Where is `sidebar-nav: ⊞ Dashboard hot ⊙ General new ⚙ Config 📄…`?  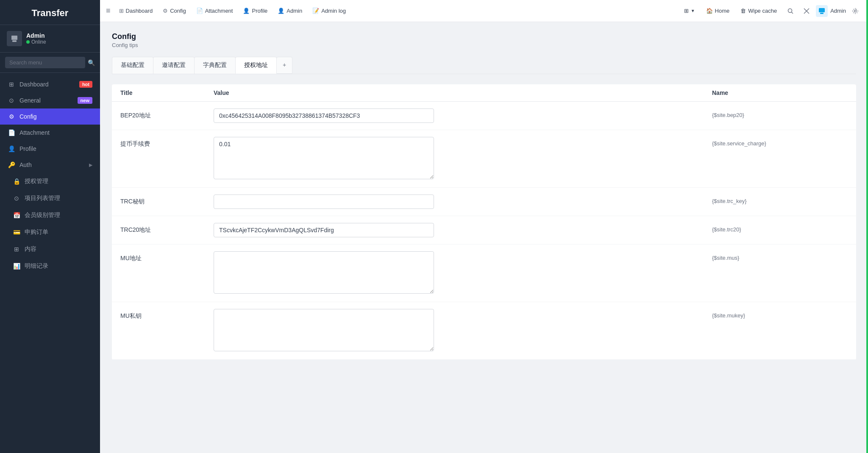
sidebar-nav: ⊞ Dashboard hot ⊙ General new ⚙ Config 📄… is located at coordinates (50, 263).